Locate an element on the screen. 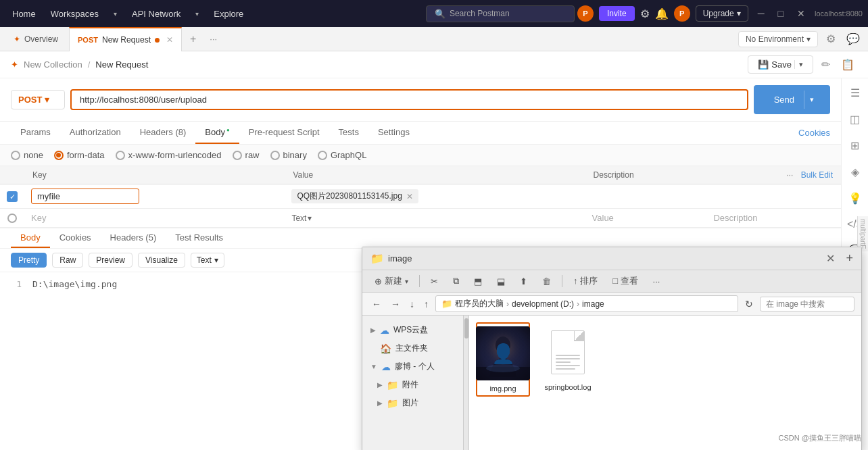 Image resolution: width=868 pixels, height=450 pixels. fe-toolbar: ⊕ 新建 ▾ ✂ ⧉ ⬒ ⬓ ⬆ 🗑 ↑ 排序 □ 查看 ··· is located at coordinates (612, 281).